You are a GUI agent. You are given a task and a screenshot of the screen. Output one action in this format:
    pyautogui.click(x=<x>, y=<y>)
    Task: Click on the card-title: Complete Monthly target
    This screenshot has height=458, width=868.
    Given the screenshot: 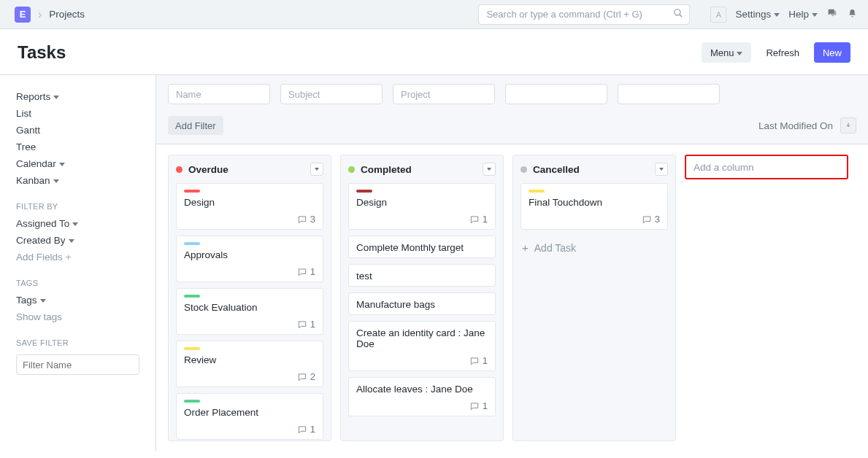 What is the action you would take?
    pyautogui.click(x=422, y=248)
    